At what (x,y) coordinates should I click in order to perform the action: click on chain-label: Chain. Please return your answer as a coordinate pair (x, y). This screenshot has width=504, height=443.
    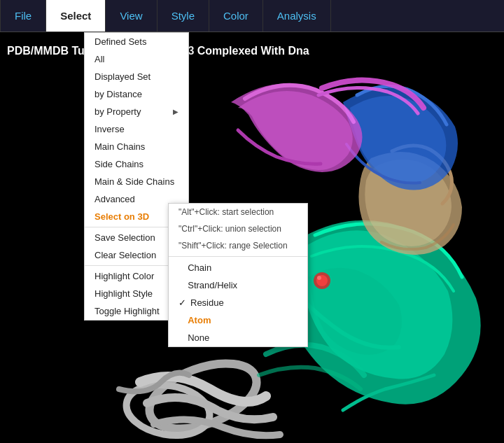
    Looking at the image, I should click on (200, 267).